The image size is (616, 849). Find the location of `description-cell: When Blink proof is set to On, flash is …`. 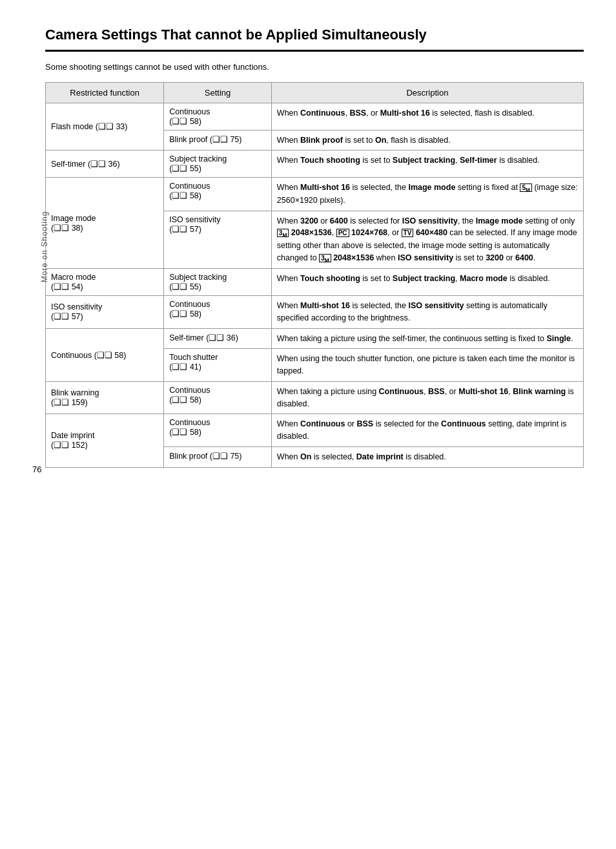

description-cell: When Blink proof is set to On, flash is … is located at coordinates (427, 140).